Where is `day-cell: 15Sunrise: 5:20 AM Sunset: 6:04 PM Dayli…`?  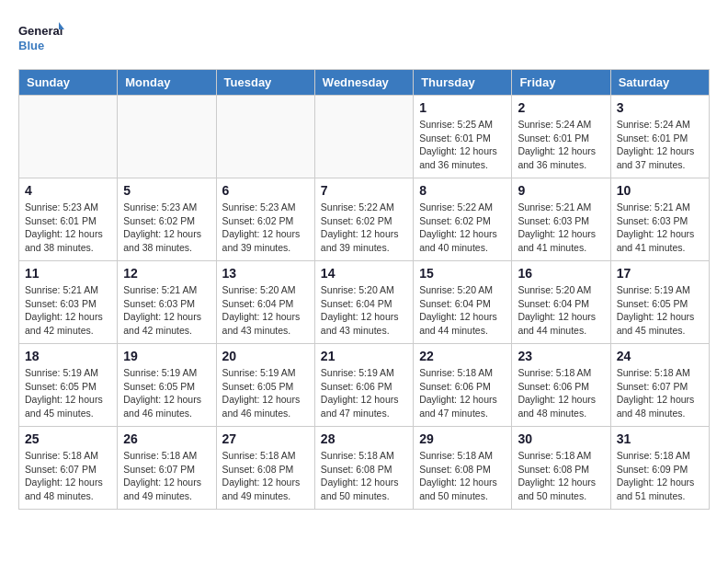
day-cell: 15Sunrise: 5:20 AM Sunset: 6:04 PM Dayli… is located at coordinates (463, 303).